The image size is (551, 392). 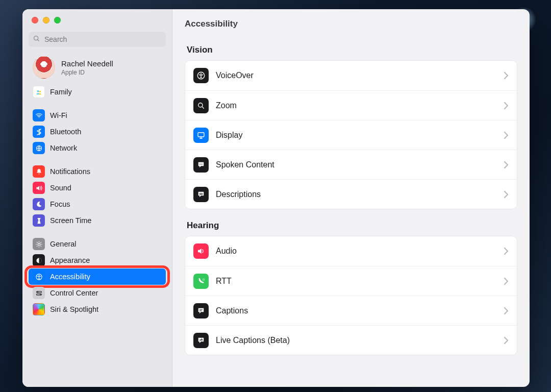 What do you see at coordinates (46, 20) in the screenshot?
I see `minimize-button` at bounding box center [46, 20].